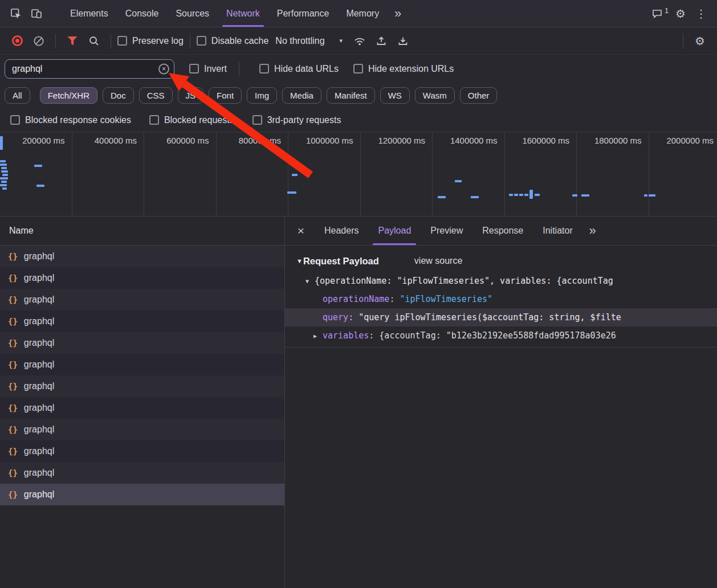  What do you see at coordinates (446, 299) in the screenshot?
I see `payload-value: "ipFlowTimeseries"` at bounding box center [446, 299].